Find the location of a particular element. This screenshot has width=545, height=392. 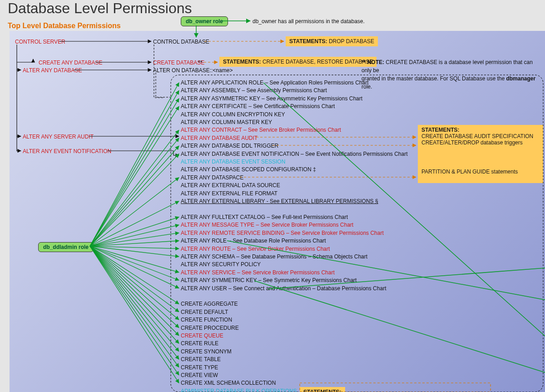

perm-alter-any-server-audit: ALTER ANY SERVER AUDIT is located at coordinates (58, 137).